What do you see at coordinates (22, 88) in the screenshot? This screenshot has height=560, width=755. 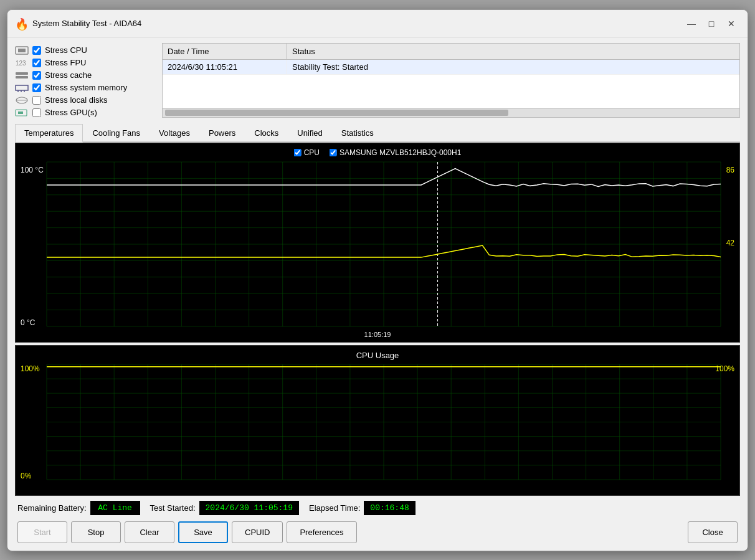 I see `memory-stress-icon` at bounding box center [22, 88].